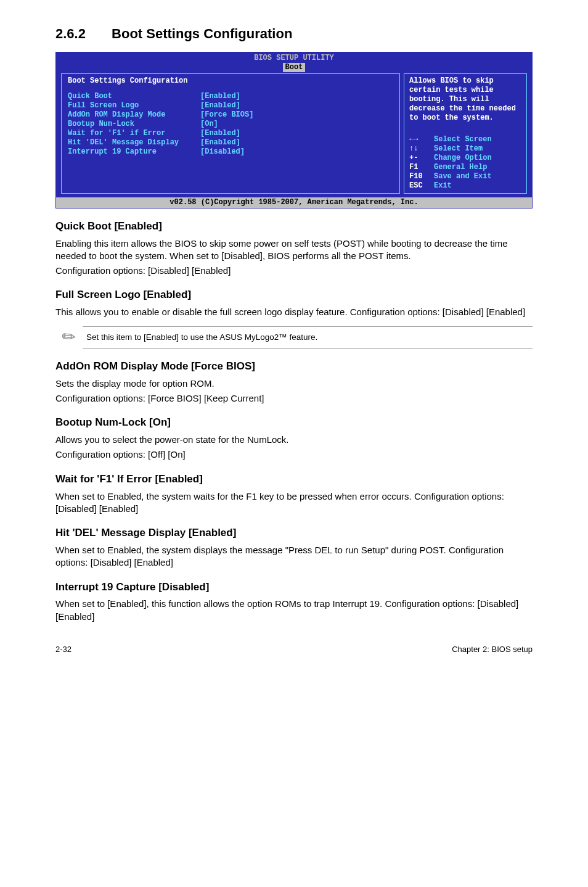 The width and height of the screenshot is (588, 887). I want to click on bios-panel-header: Boot Settings Configuration, so click(231, 81).